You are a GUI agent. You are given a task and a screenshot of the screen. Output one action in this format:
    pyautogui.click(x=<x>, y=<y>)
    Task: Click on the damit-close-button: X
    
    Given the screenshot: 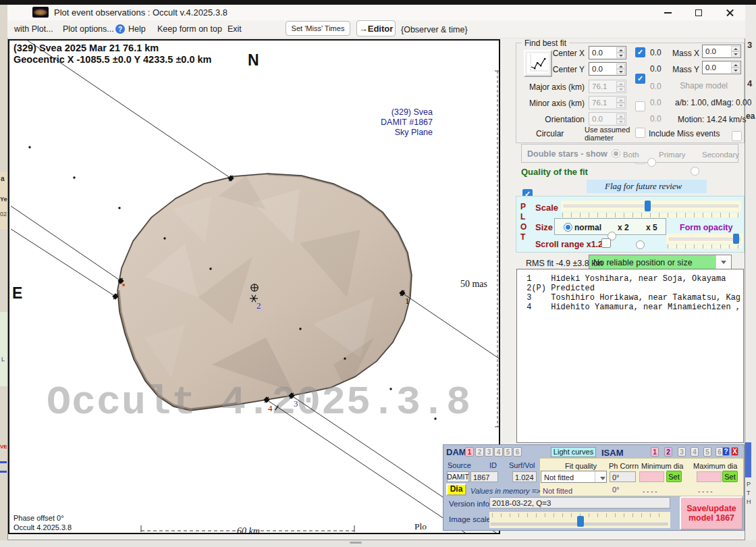 What is the action you would take?
    pyautogui.click(x=734, y=451)
    